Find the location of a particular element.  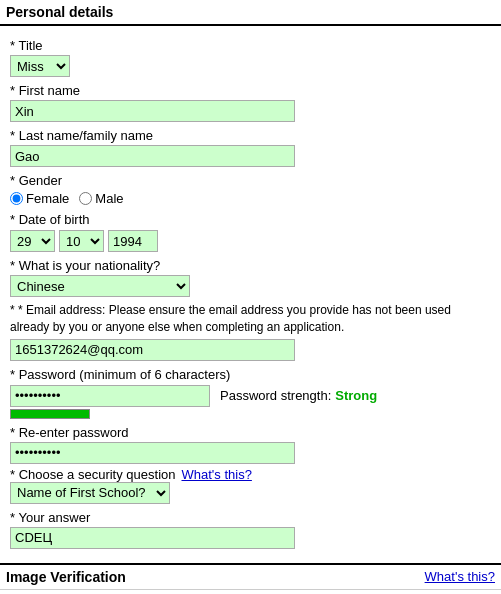

gender-female-radio is located at coordinates (16, 198).